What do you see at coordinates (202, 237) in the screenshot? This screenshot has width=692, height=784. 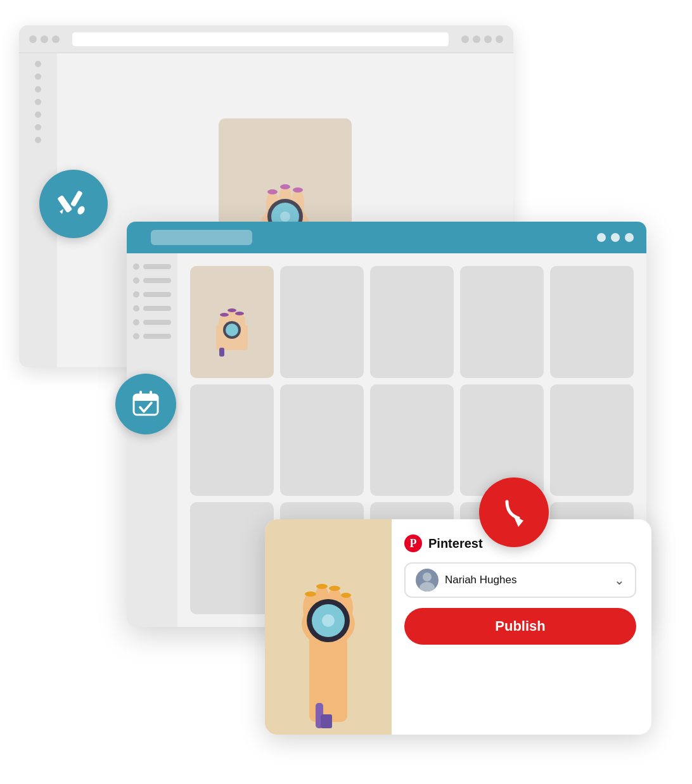 I see `browser-front-address-bar` at bounding box center [202, 237].